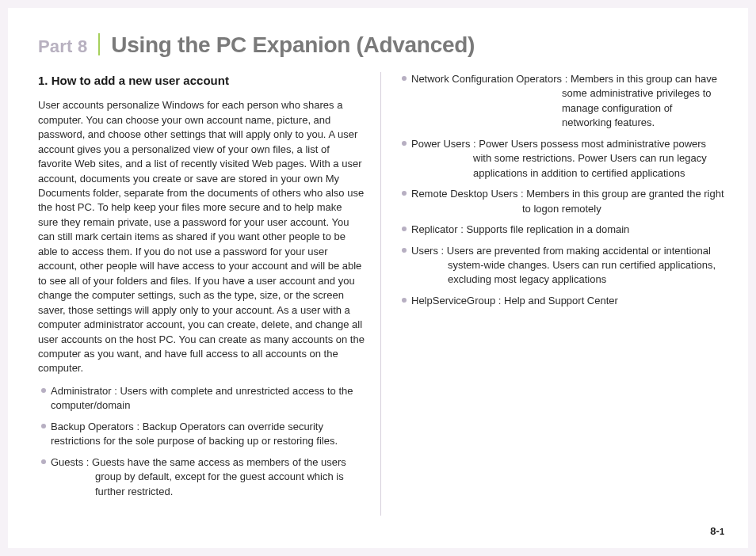 This screenshot has height=556, width=756. I want to click on list-item: Remote Desktop Users : Members in this g…, so click(561, 201).